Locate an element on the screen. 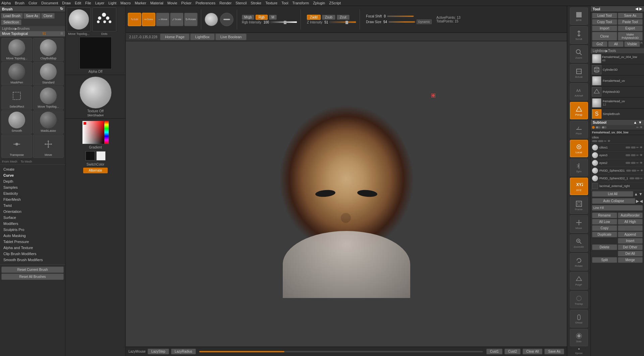 The image size is (644, 356). menu-color: Color is located at coordinates (33, 3).